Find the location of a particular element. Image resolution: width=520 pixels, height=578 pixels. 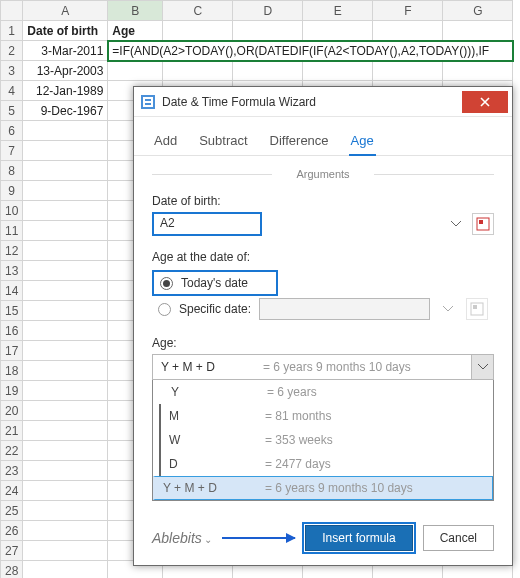

row-header: 11 is located at coordinates (12, 231).